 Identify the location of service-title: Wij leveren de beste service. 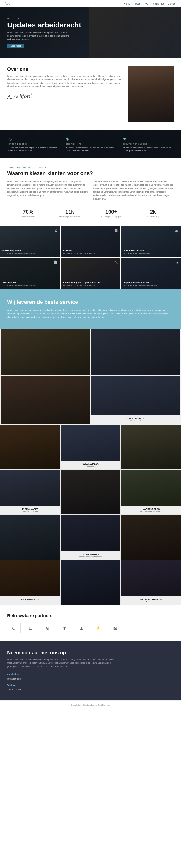
(90, 302).